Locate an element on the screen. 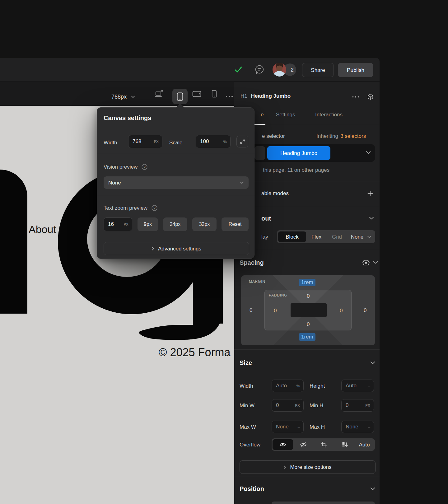  selector-chip-partial is located at coordinates (260, 153).